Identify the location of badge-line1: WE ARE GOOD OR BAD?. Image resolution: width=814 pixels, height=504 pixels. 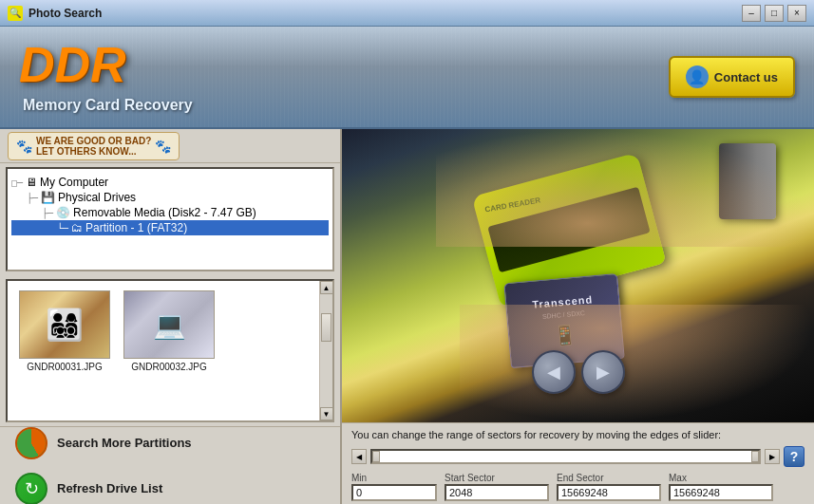
(93, 140).